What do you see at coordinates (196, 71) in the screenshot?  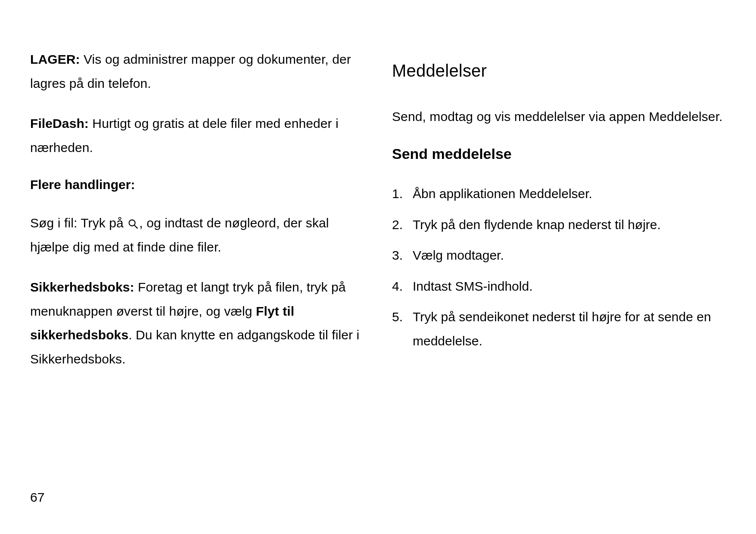 I see `lager-paragraph: LAGER: Vis og administrer mapper og doku…` at bounding box center [196, 71].